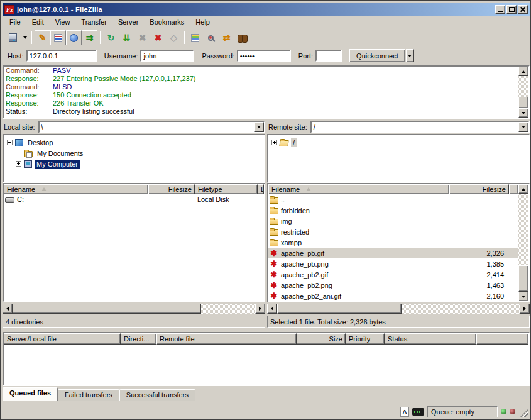 This screenshot has width=531, height=420. I want to click on menu-file: File, so click(15, 23).